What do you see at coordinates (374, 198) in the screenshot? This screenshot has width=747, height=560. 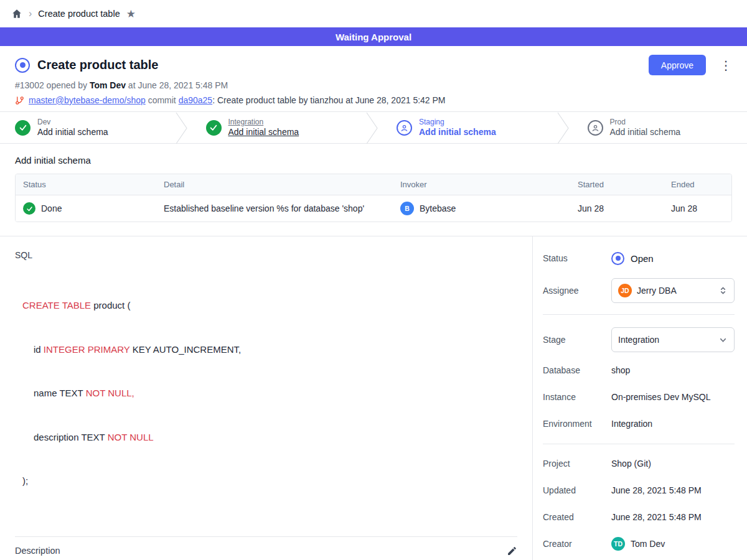 I see `task-table: Status Detail Invoker Started Ended Done…` at bounding box center [374, 198].